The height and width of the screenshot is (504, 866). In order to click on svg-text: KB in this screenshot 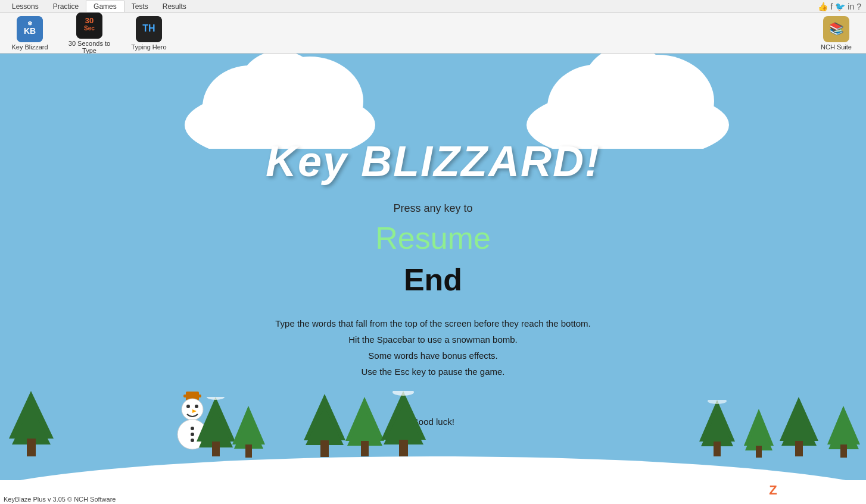, I will do `click(30, 31)`.